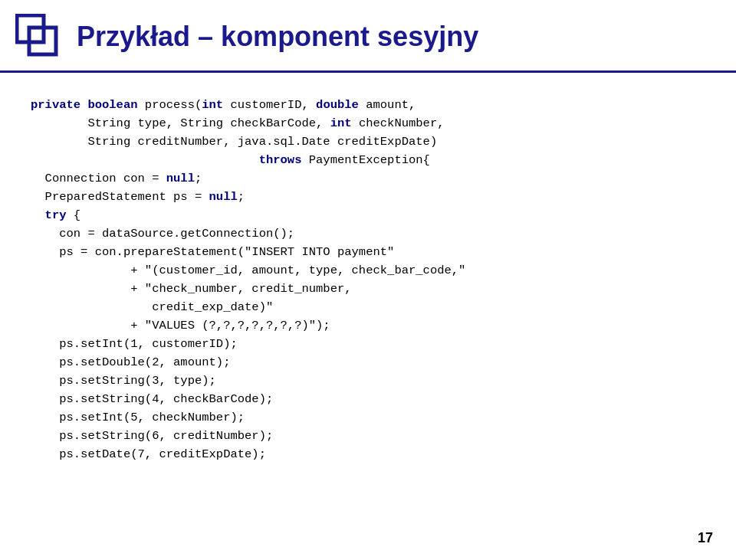  What do you see at coordinates (705, 538) in the screenshot?
I see `page-number: 17` at bounding box center [705, 538].